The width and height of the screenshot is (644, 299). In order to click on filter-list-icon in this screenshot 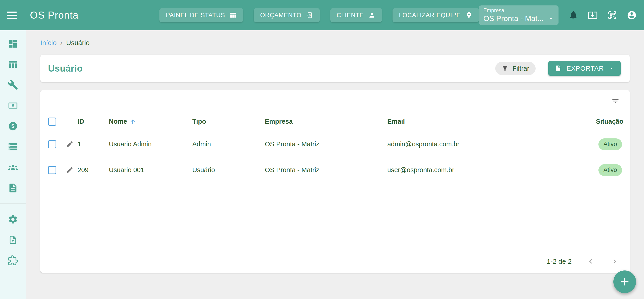, I will do `click(616, 101)`.